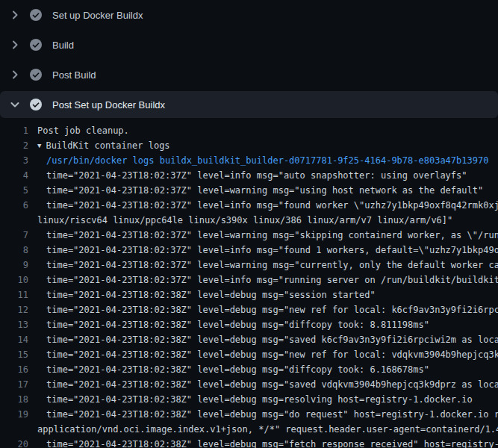 This screenshot has height=448, width=498. Describe the element at coordinates (249, 325) in the screenshot. I see `log-line: 13time="2021-04-23T18:02:38Z" level=debu…` at that location.